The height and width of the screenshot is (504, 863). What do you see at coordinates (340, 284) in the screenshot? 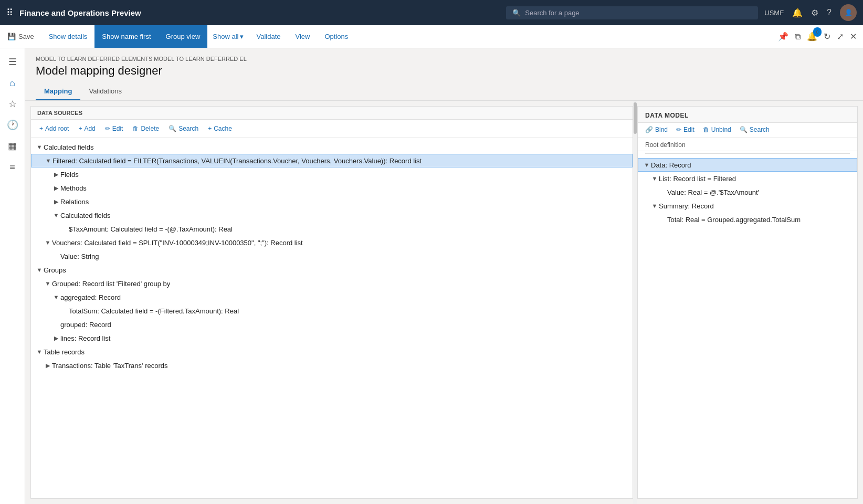
I see `tree-node-text: Grouped: Record list 'Filtered' group by` at bounding box center [340, 284].